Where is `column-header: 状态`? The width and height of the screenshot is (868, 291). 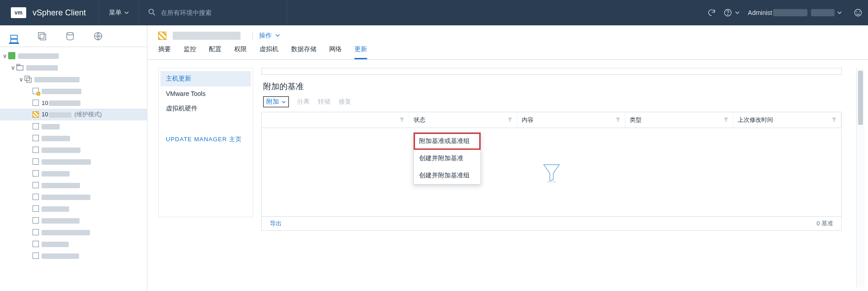
column-header: 状态 is located at coordinates (463, 120).